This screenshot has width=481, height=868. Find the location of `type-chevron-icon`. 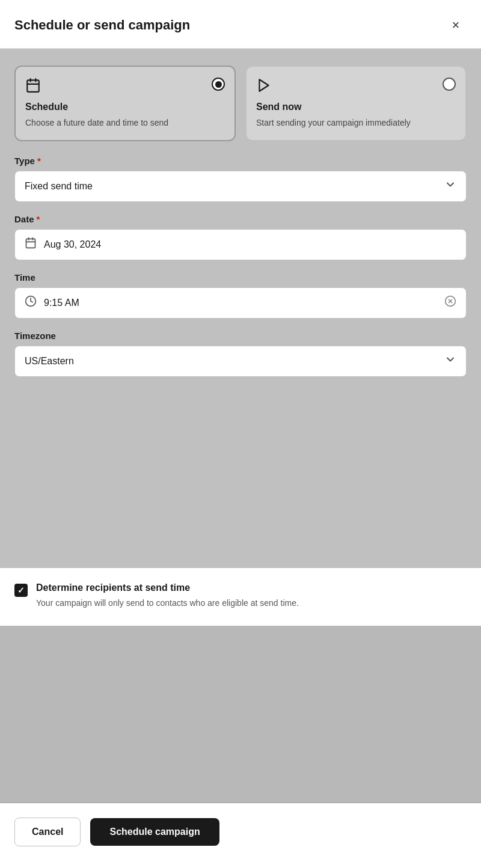

type-chevron-icon is located at coordinates (450, 186).